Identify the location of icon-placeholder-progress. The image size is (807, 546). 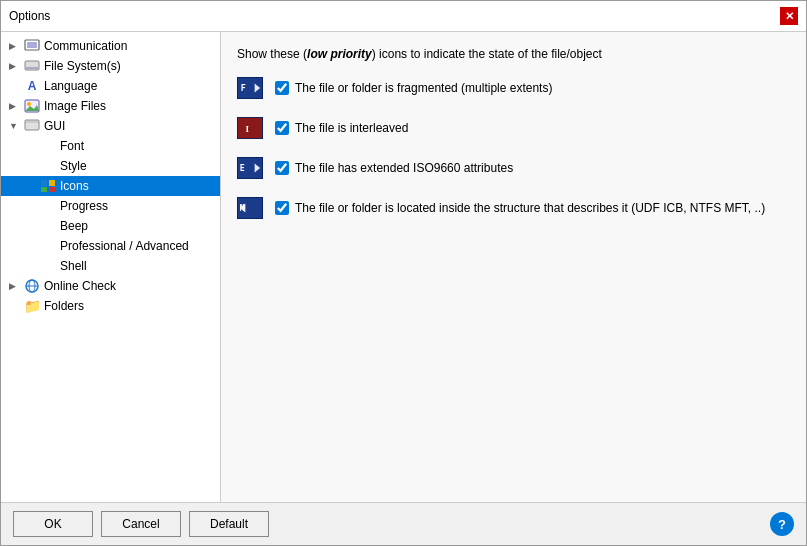
(48, 206).